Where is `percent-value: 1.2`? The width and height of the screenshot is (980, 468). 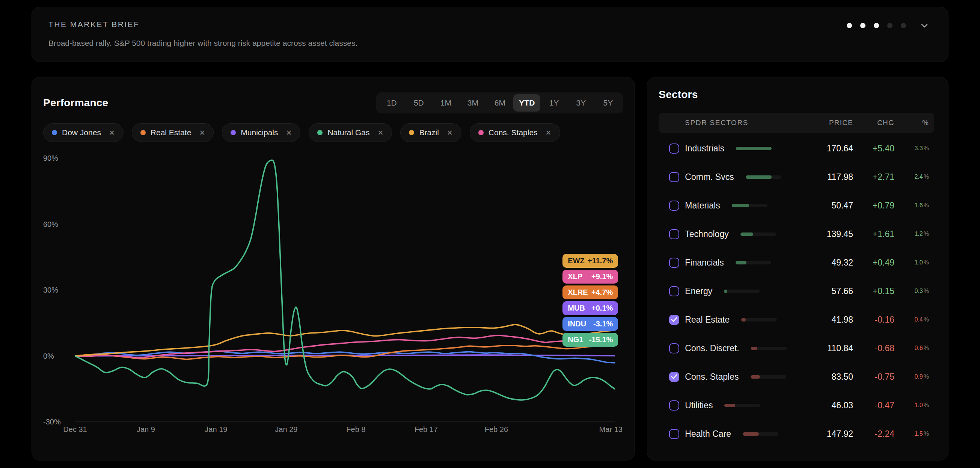 percent-value: 1.2 is located at coordinates (919, 234).